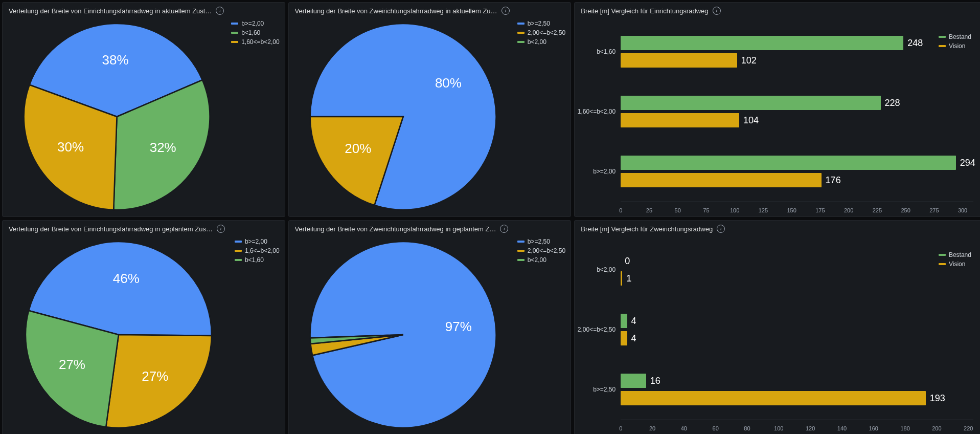 Image resolution: width=980 pixels, height=434 pixels. I want to click on legend-label: 2,00<=b<2,50, so click(546, 33).